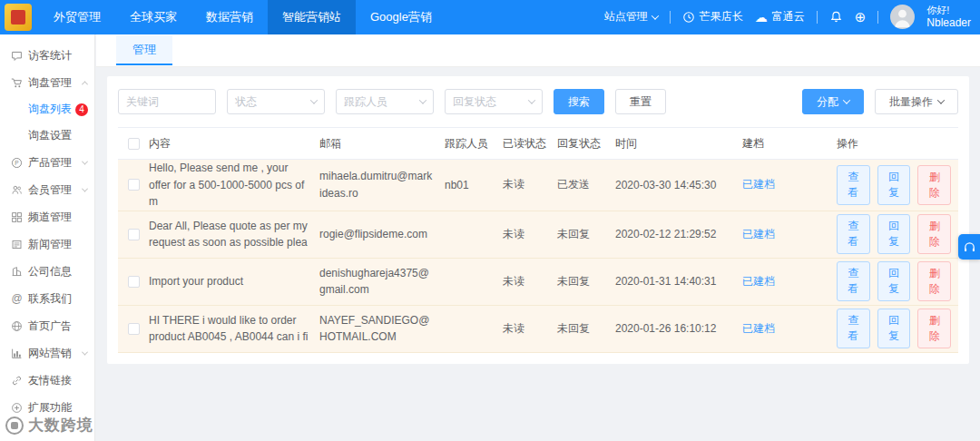 The image size is (980, 441). What do you see at coordinates (230, 17) in the screenshot?
I see `nav-item-data-marketing: 数据营销` at bounding box center [230, 17].